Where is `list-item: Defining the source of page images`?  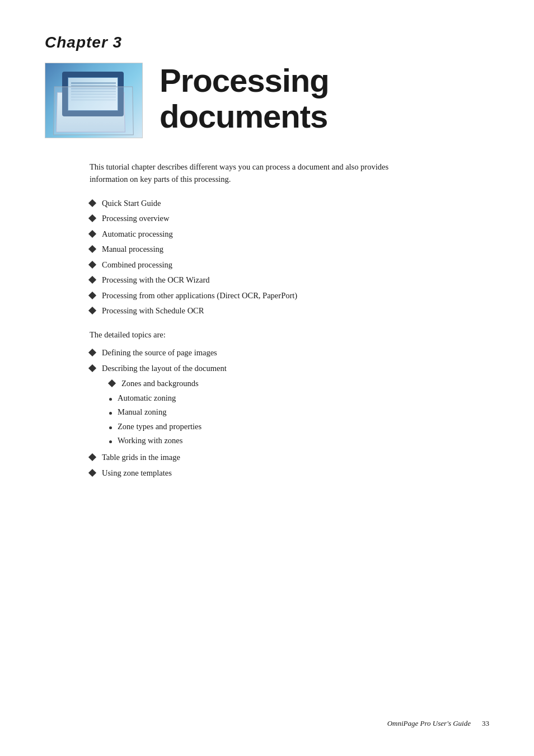
list-item: Defining the source of page images is located at coordinates (289, 353).